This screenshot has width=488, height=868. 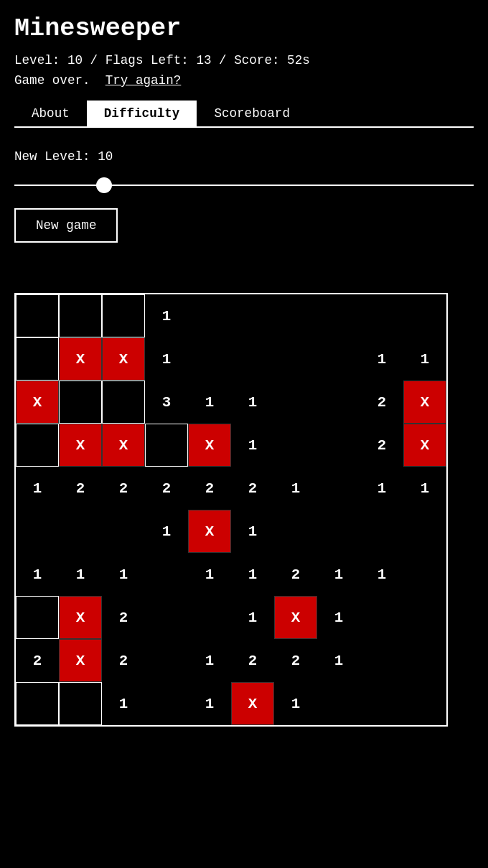 I want to click on tab-difficulty: Difficulty, so click(x=142, y=113).